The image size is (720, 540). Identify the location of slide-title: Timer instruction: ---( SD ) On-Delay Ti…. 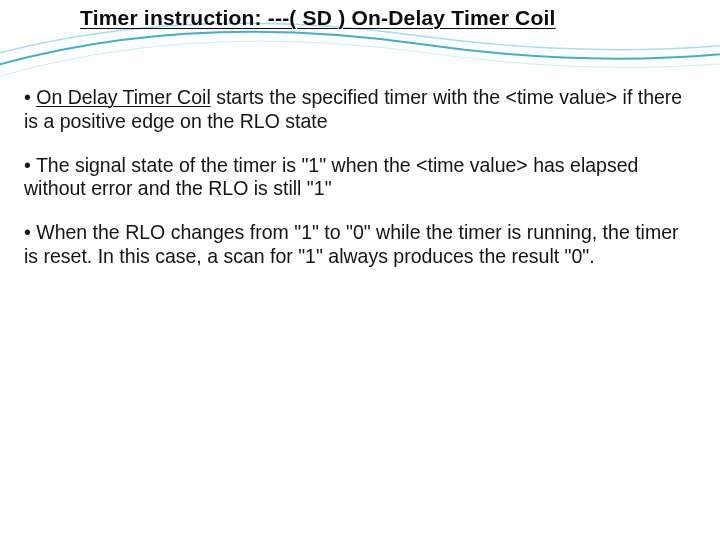
(380, 18).